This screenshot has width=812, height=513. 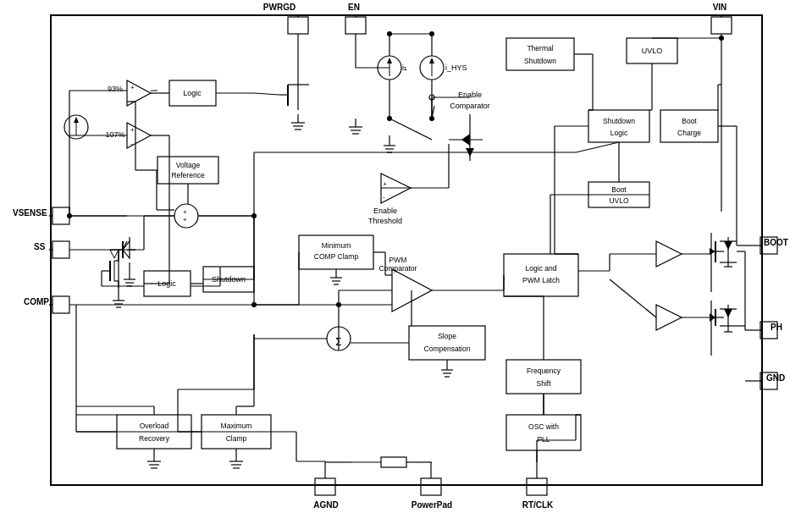 What do you see at coordinates (398, 260) in the screenshot?
I see `pwm-comp-text: PWM` at bounding box center [398, 260].